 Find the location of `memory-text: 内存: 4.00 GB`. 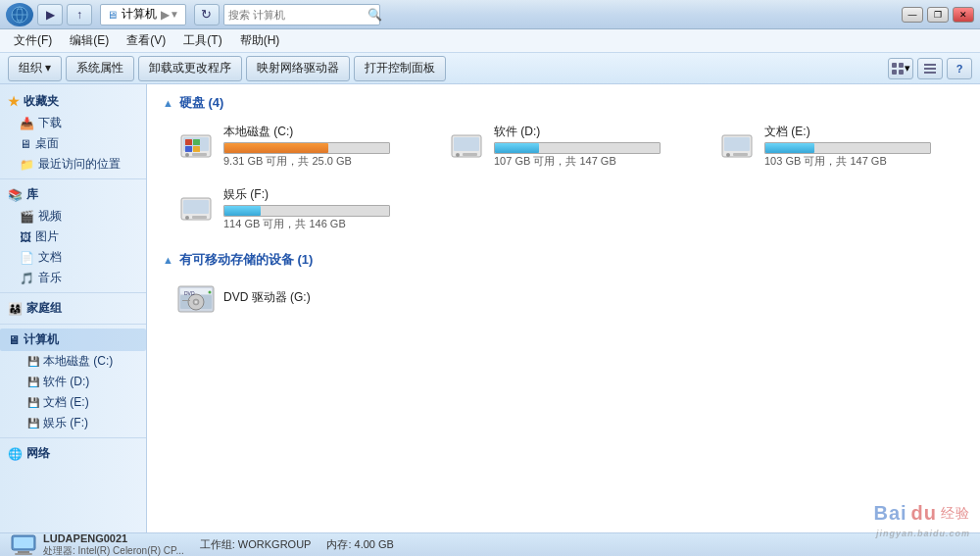

memory-text: 内存: 4.00 GB is located at coordinates (360, 545).